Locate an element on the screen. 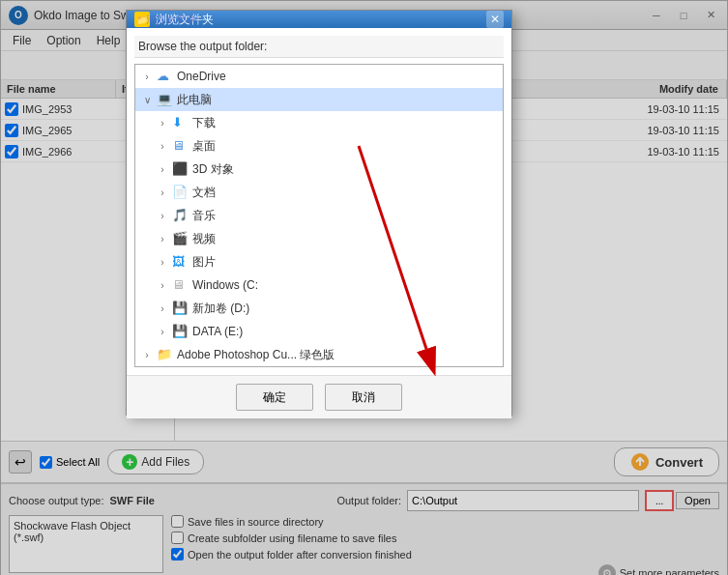 This screenshot has width=728, height=575. tree-item: › 🎵 音乐 is located at coordinates (319, 216).